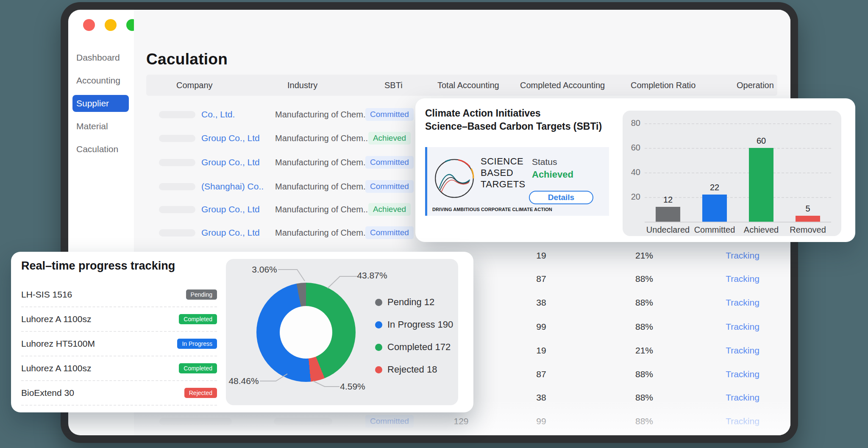  Describe the element at coordinates (561, 198) in the screenshot. I see `details-button: Details` at that location.